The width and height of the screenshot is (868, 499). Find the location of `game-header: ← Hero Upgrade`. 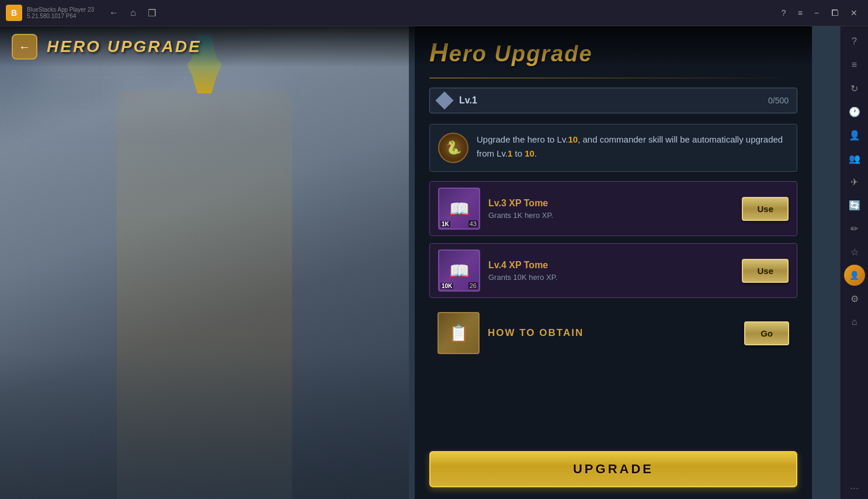

game-header: ← Hero Upgrade is located at coordinates (406, 47).